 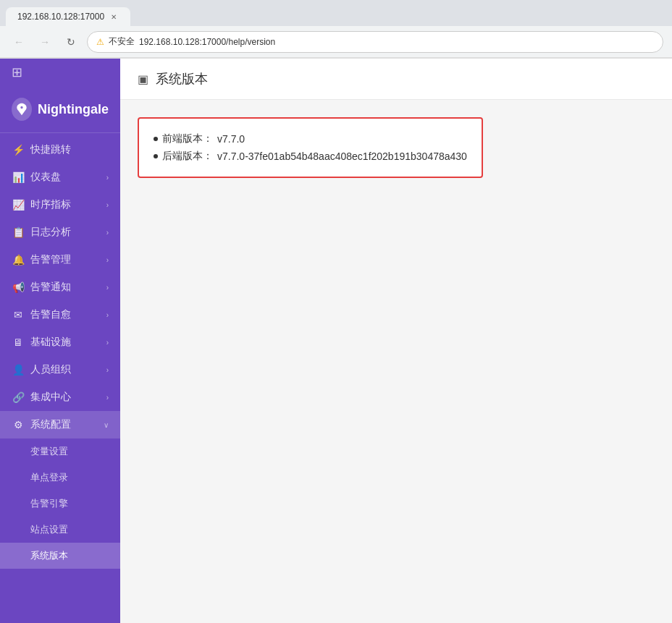 What do you see at coordinates (107, 233) in the screenshot?
I see `log-analysis-arrow: ›` at bounding box center [107, 233].